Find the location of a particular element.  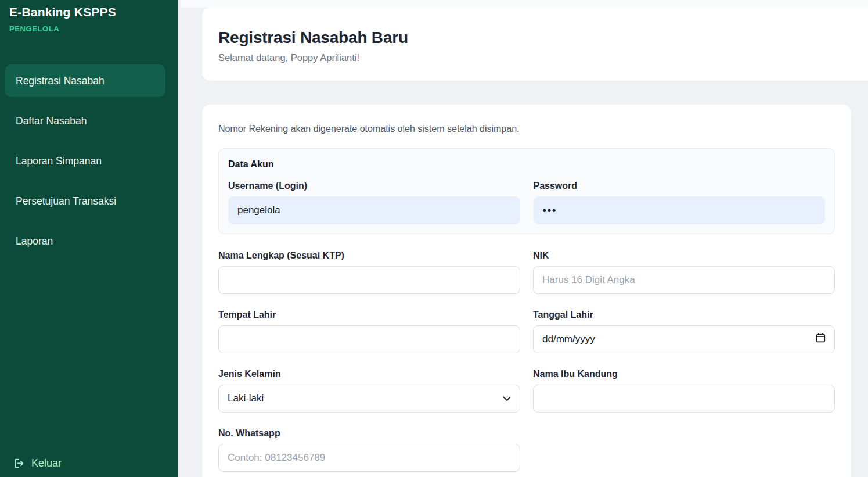

birth-date-value: dd/mm/yyyy is located at coordinates (569, 339).